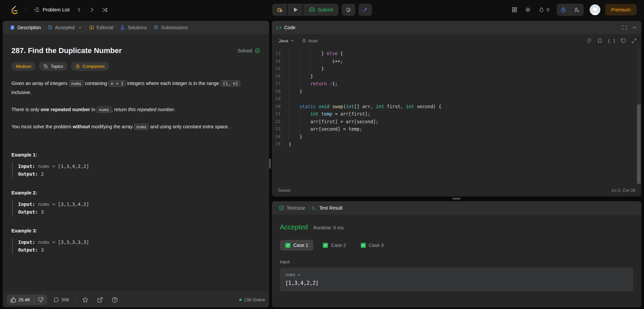  What do you see at coordinates (600, 41) in the screenshot?
I see `bookmark-button` at bounding box center [600, 41].